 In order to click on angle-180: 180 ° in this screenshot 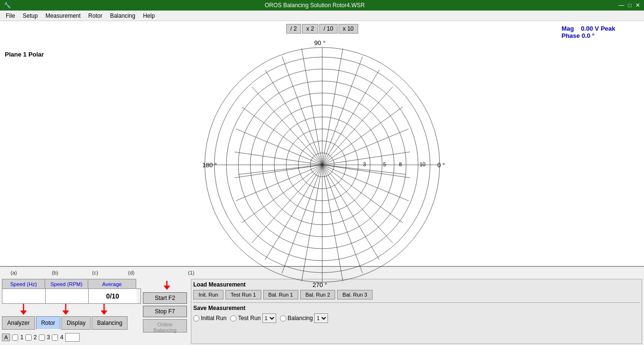, I will do `click(210, 165)`.